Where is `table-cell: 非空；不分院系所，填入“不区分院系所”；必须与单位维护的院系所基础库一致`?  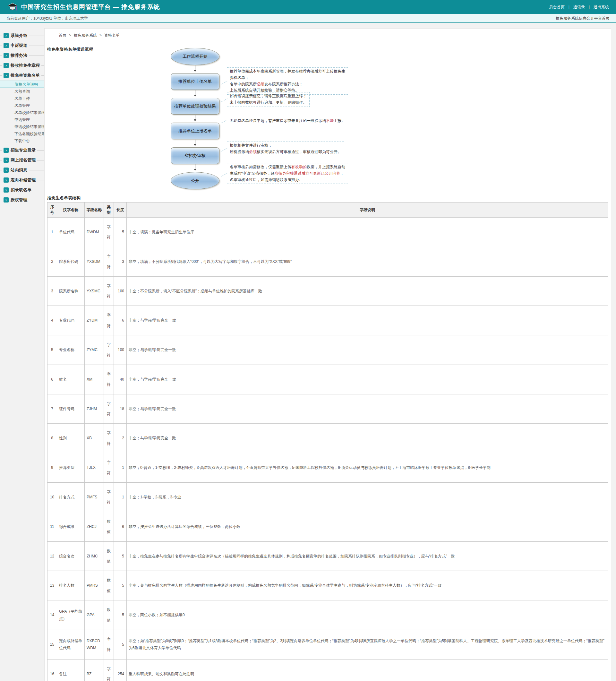
table-cell: 非空；不分院系所，填入“不区分院系所”；必须与单位维护的院系所基础库一致 is located at coordinates (367, 291).